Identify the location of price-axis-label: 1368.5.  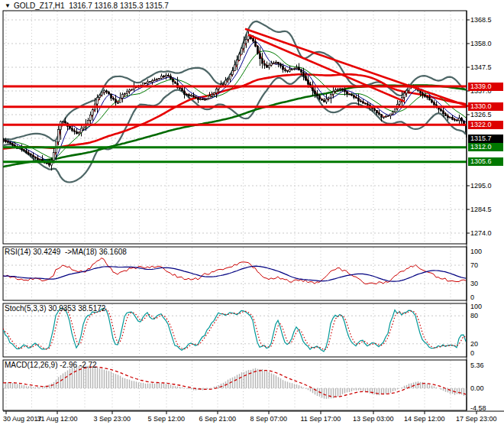
(481, 20).